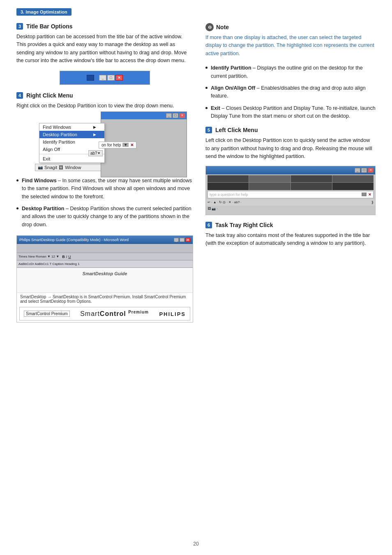 The height and width of the screenshot is (555, 392). I want to click on section4-title: Right Click Menu, so click(50, 95).